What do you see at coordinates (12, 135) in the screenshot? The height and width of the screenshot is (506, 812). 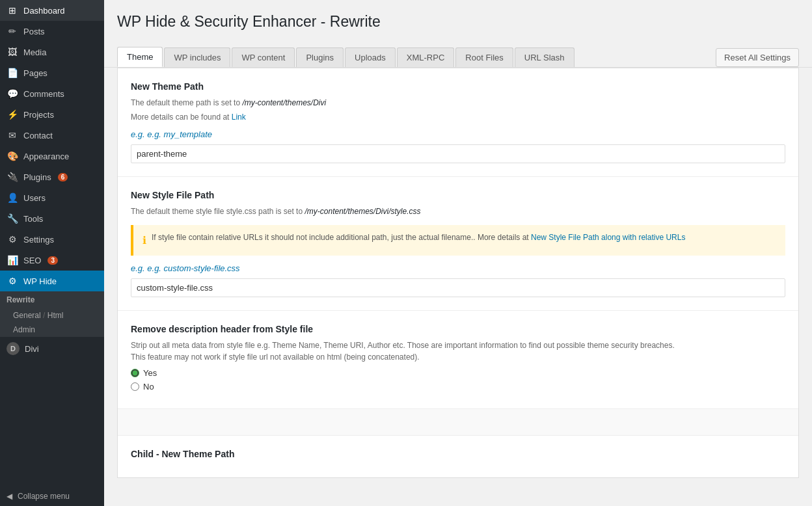 I see `contact-icon: ✉` at bounding box center [12, 135].